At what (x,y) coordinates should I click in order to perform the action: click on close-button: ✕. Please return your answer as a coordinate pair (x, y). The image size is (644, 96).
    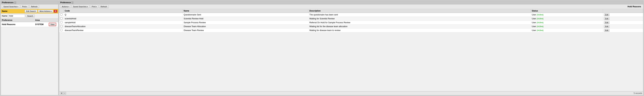
    Looking at the image, I should click on (56, 11).